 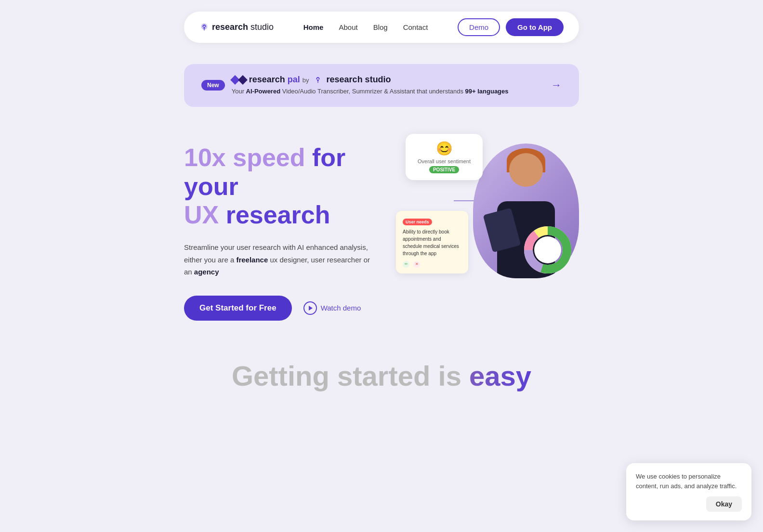 I want to click on user-needs-badge: User needs, so click(x=417, y=222).